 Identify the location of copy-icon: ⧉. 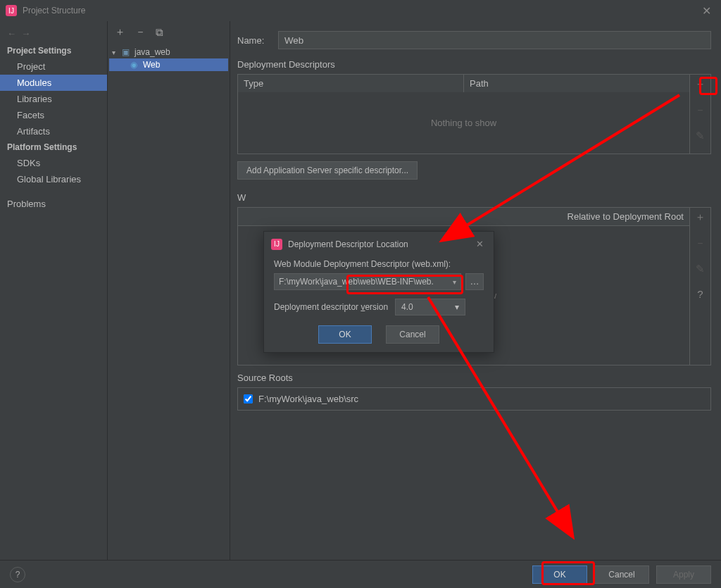
(159, 32).